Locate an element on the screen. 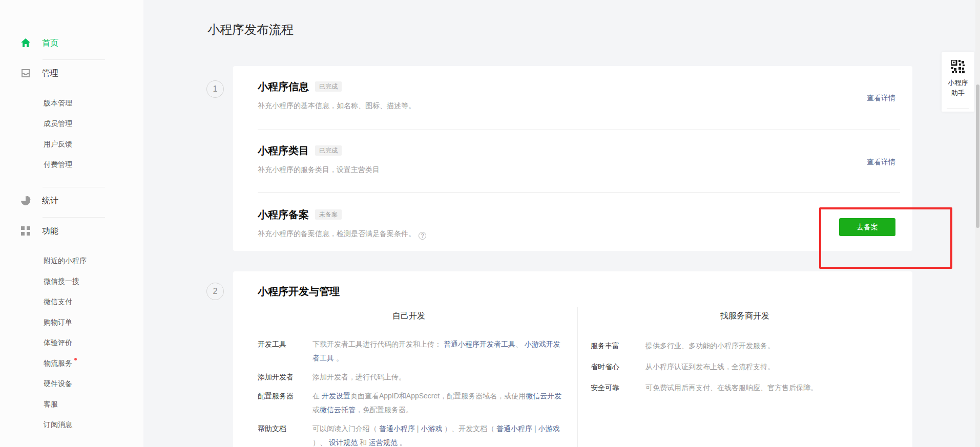  column-header-service-provider: 找服务商开发 is located at coordinates (745, 315).